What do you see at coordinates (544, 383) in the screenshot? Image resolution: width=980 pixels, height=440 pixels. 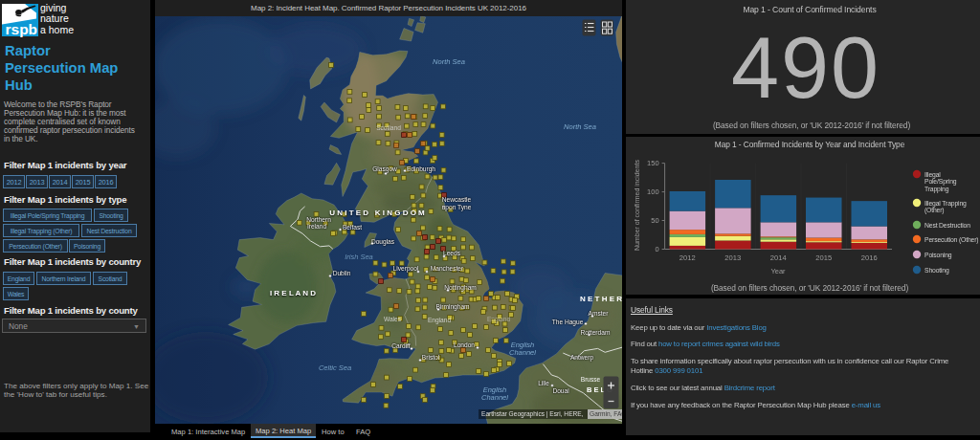 I see `svg-text: Lille` at bounding box center [544, 383].